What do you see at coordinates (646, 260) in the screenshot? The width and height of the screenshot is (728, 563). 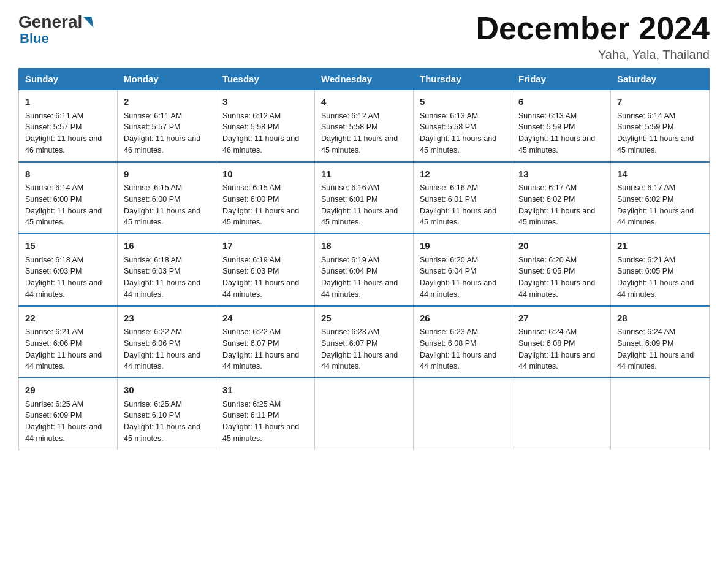 I see `sunrise-info: Sunrise: 6:21 AM` at bounding box center [646, 260].